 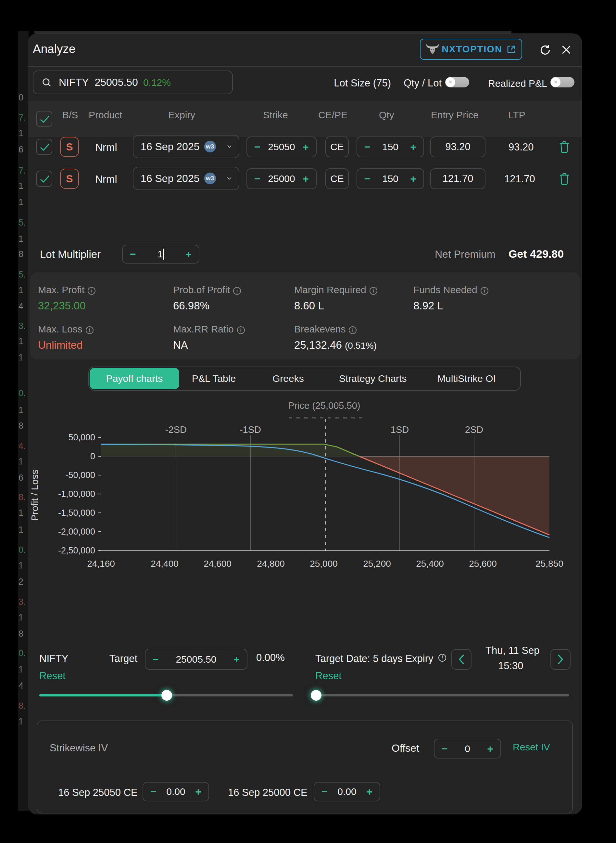 I want to click on svg-text: -2,50,000, so click(x=77, y=550).